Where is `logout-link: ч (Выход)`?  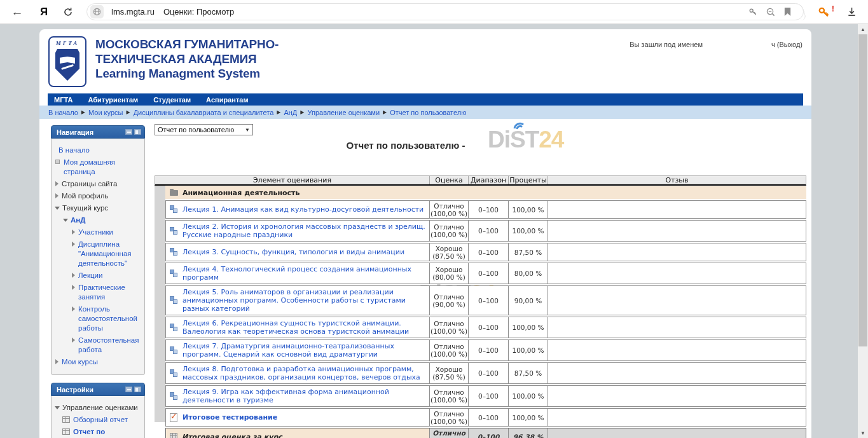
logout-link: ч (Выход) is located at coordinates (787, 44).